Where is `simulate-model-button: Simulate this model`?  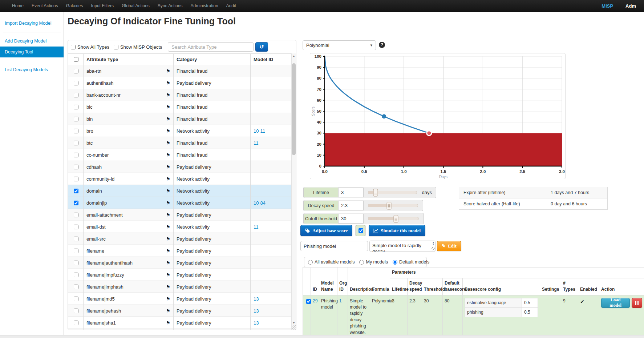
simulate-model-button: Simulate this model is located at coordinates (397, 230).